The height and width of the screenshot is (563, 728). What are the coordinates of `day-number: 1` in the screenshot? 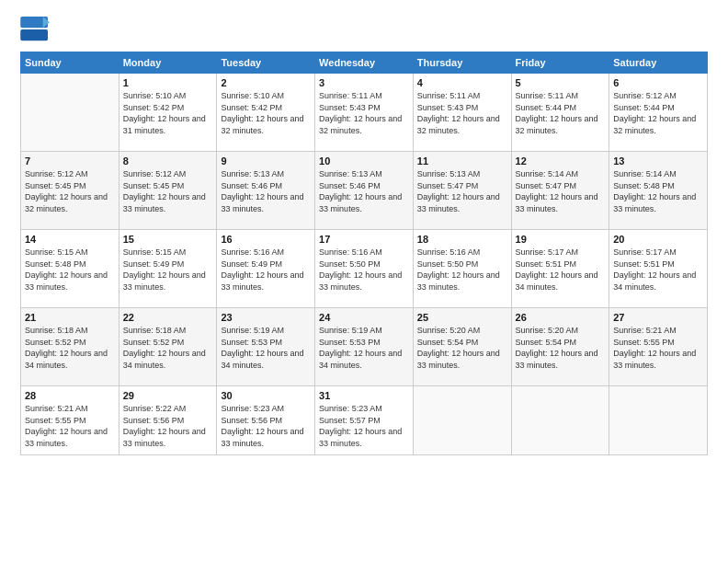 It's located at (168, 83).